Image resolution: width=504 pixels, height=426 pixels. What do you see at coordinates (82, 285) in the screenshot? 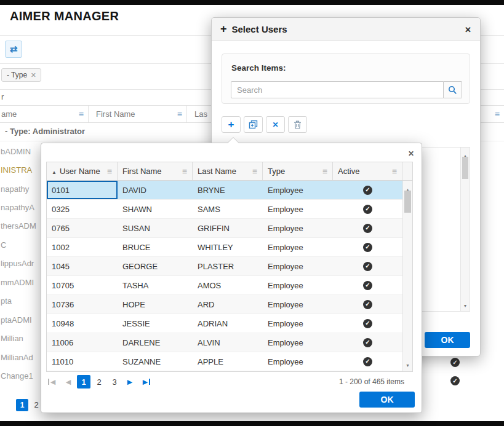
I see `grid-cell-username: 10705` at bounding box center [82, 285].